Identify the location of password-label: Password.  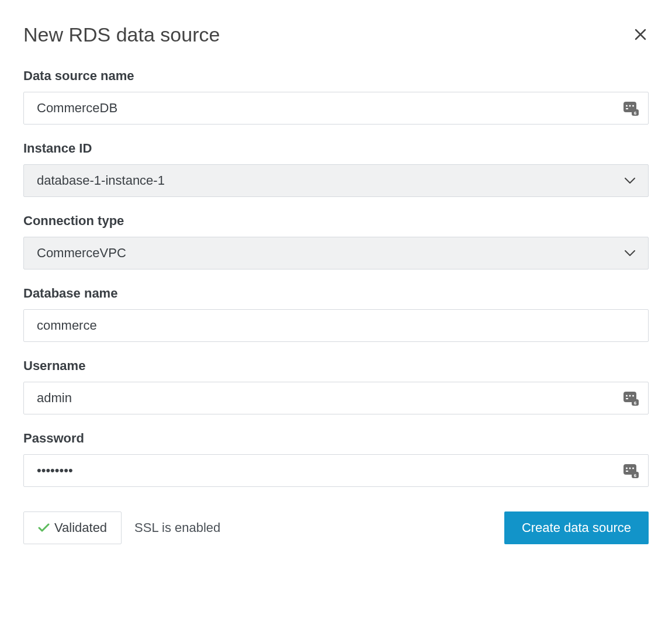
(336, 438).